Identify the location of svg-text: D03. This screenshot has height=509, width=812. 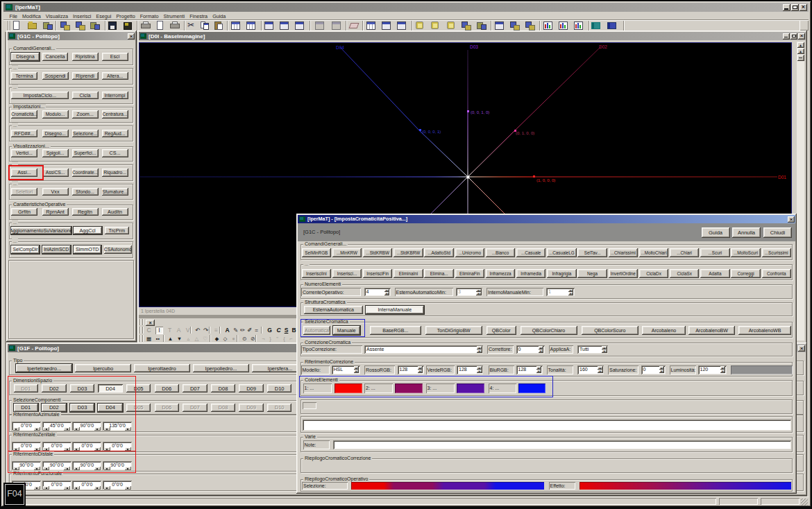
(474, 47).